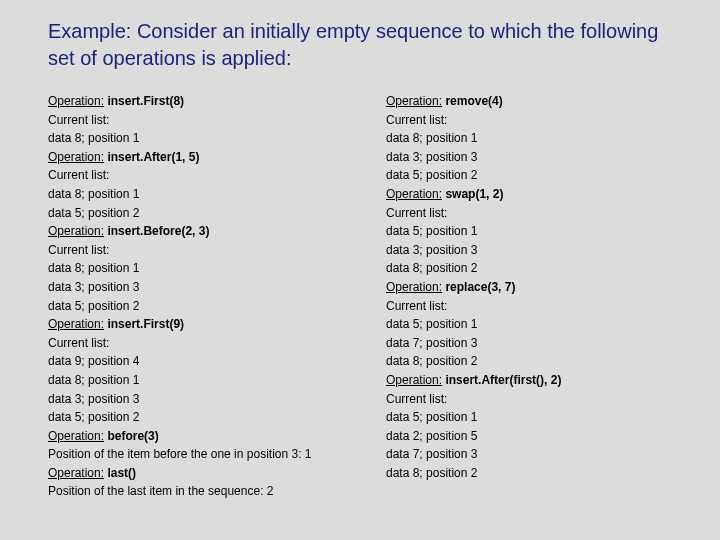 The height and width of the screenshot is (540, 720). What do you see at coordinates (502, 380) in the screenshot?
I see `operation-value: insert.After(first(), 2)` at bounding box center [502, 380].